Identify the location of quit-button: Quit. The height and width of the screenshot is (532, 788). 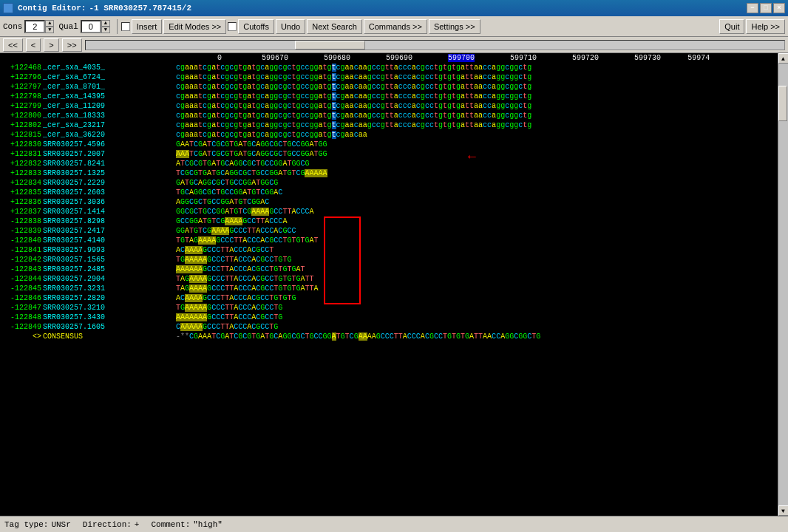
(732, 27).